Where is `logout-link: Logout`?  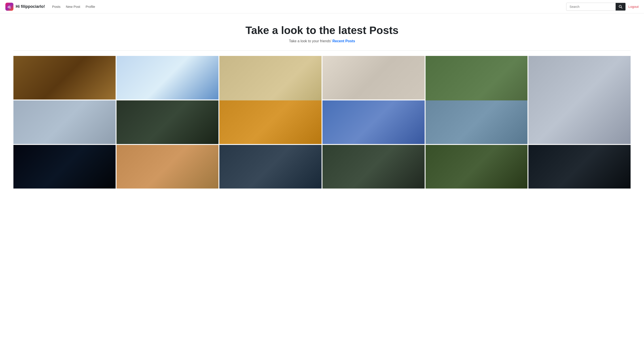
logout-link: Logout is located at coordinates (634, 6).